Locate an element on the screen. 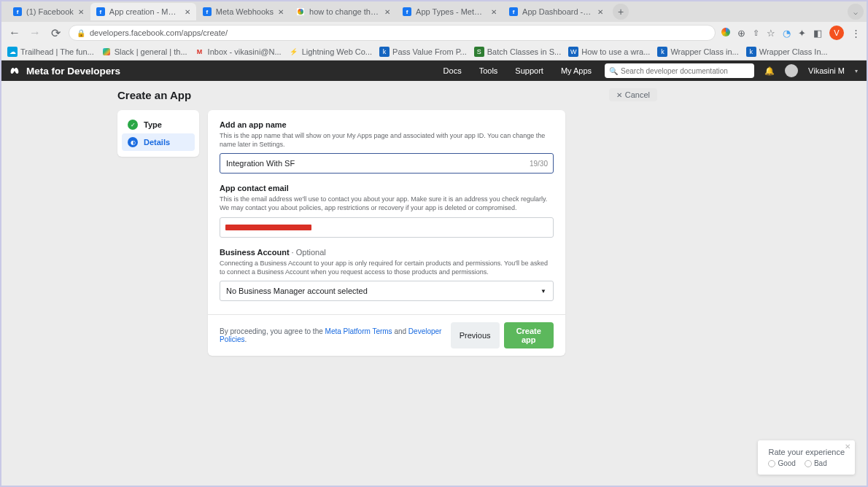 Image resolution: width=868 pixels, height=487 pixels. bookmark-icon: k is located at coordinates (751, 52).